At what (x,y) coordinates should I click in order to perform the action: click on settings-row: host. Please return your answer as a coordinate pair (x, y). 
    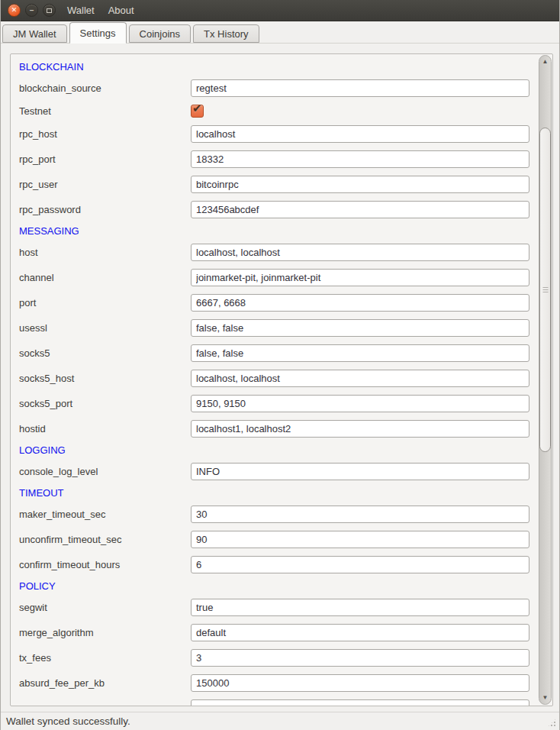
    Looking at the image, I should click on (278, 252).